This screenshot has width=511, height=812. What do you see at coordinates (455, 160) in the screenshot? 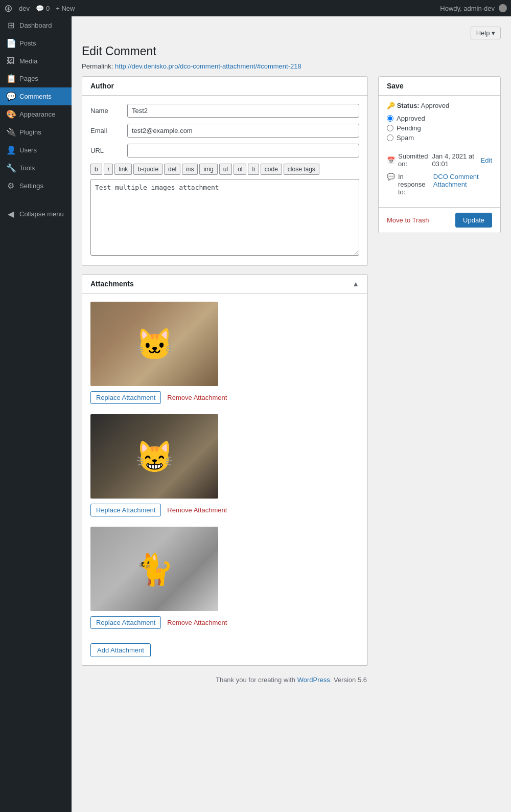
I see `submitted-value: Jan 4, 2021 at 03:01` at bounding box center [455, 160].